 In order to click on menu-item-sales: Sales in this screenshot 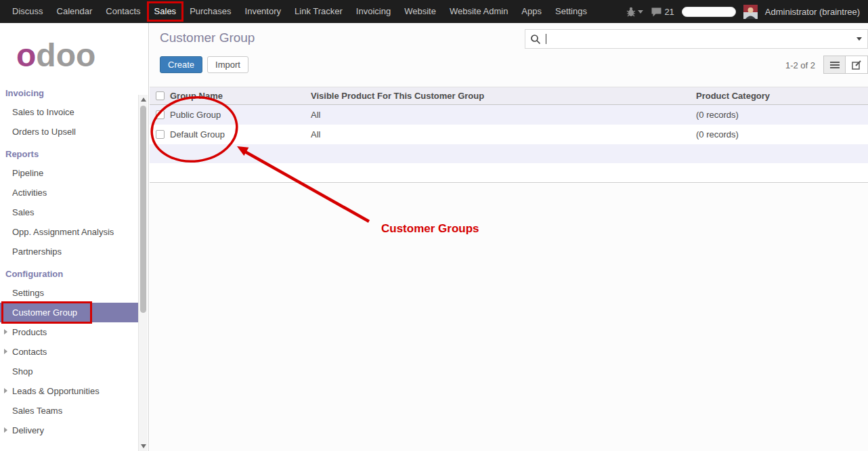, I will do `click(165, 12)`.